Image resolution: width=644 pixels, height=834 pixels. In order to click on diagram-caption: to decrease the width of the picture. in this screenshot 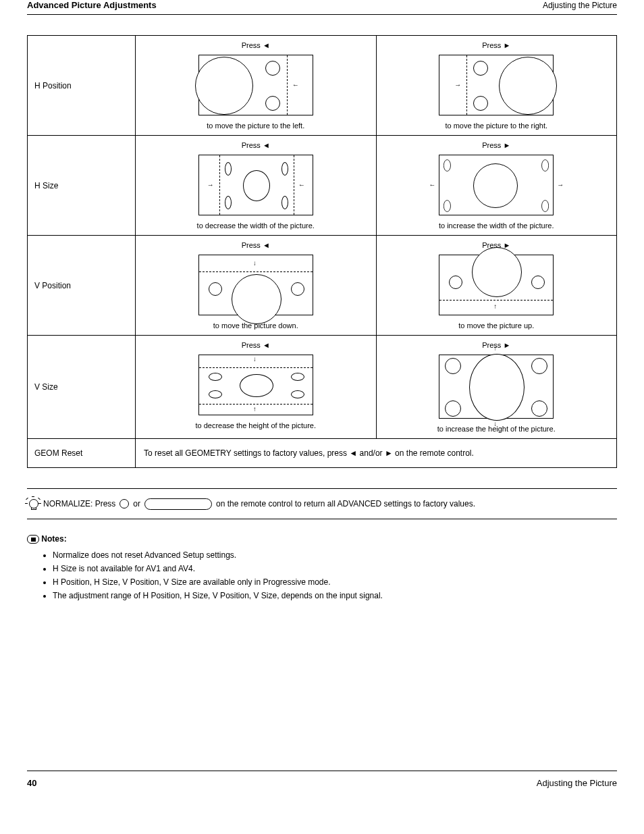, I will do `click(256, 226)`.